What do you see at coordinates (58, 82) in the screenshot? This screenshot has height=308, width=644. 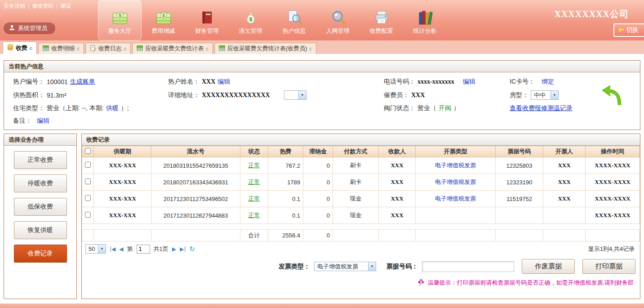 I see `household-no-value: 100001` at bounding box center [58, 82].